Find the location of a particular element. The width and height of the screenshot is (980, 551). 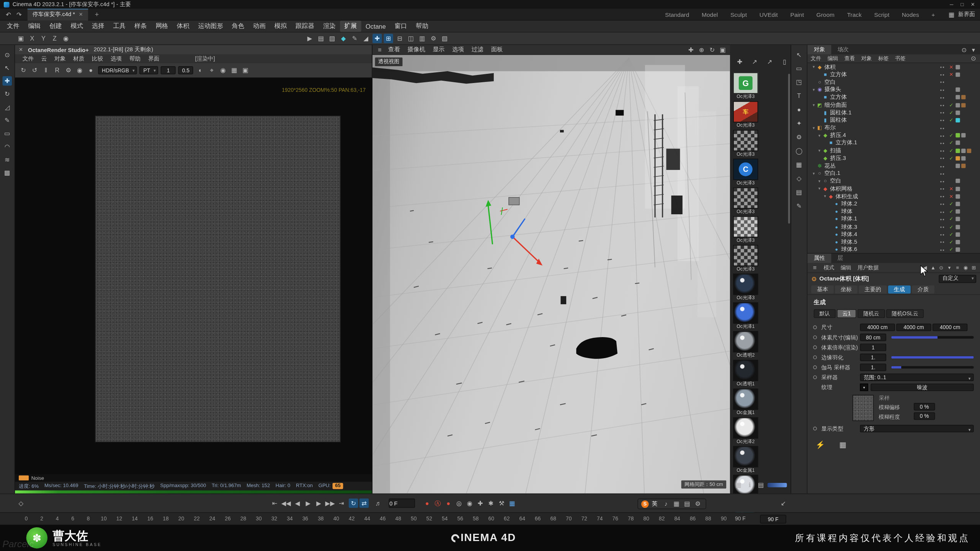

menubar-item: 角色 is located at coordinates (238, 26).